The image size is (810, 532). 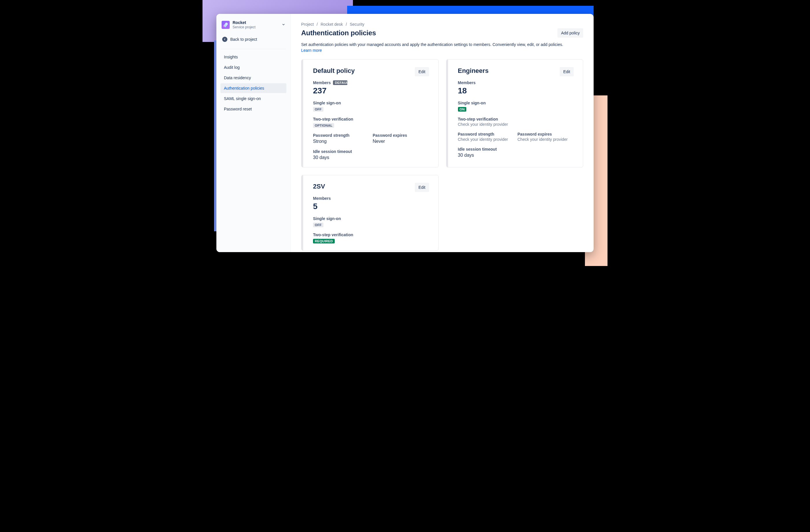 I want to click on policy-title: 2SV, so click(x=319, y=186).